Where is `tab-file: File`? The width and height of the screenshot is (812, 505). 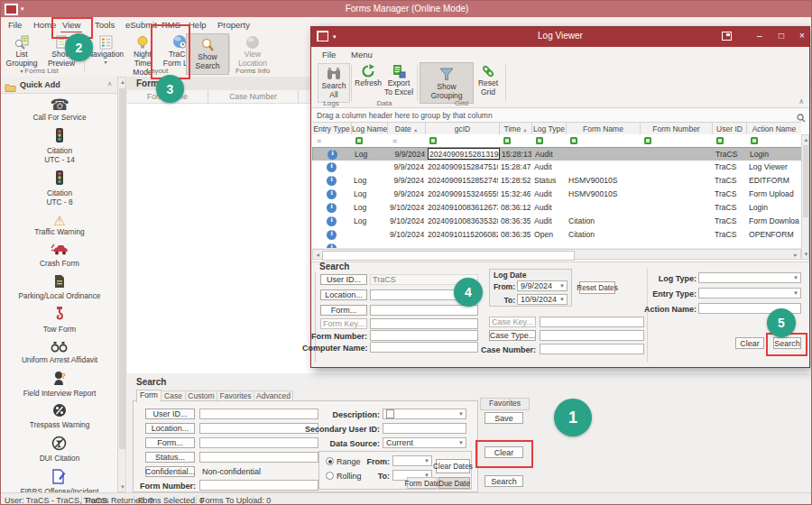 tab-file: File is located at coordinates (14, 25).